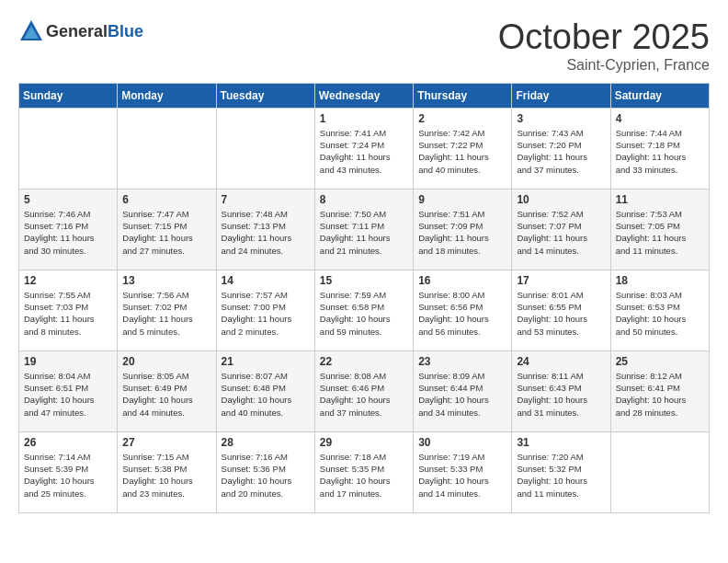  What do you see at coordinates (364, 442) in the screenshot?
I see `day-number: 29` at bounding box center [364, 442].